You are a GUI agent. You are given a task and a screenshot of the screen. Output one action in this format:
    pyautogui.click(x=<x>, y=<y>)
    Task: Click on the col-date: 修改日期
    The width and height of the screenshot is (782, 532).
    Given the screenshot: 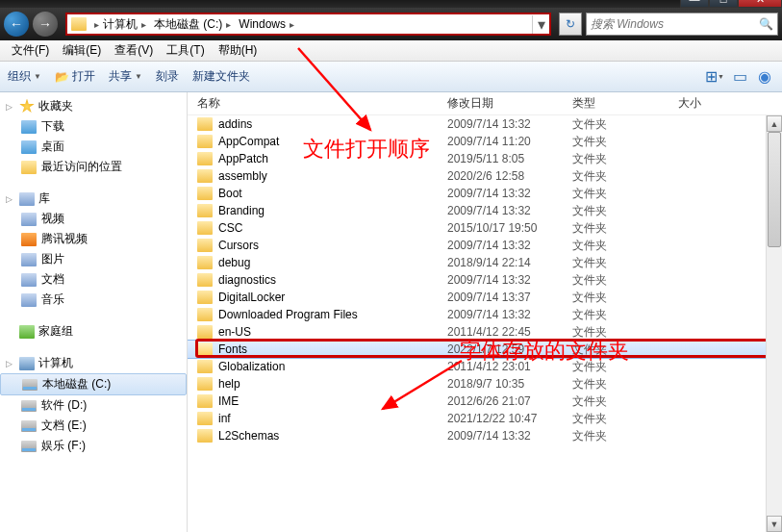 What is the action you would take?
    pyautogui.click(x=510, y=104)
    